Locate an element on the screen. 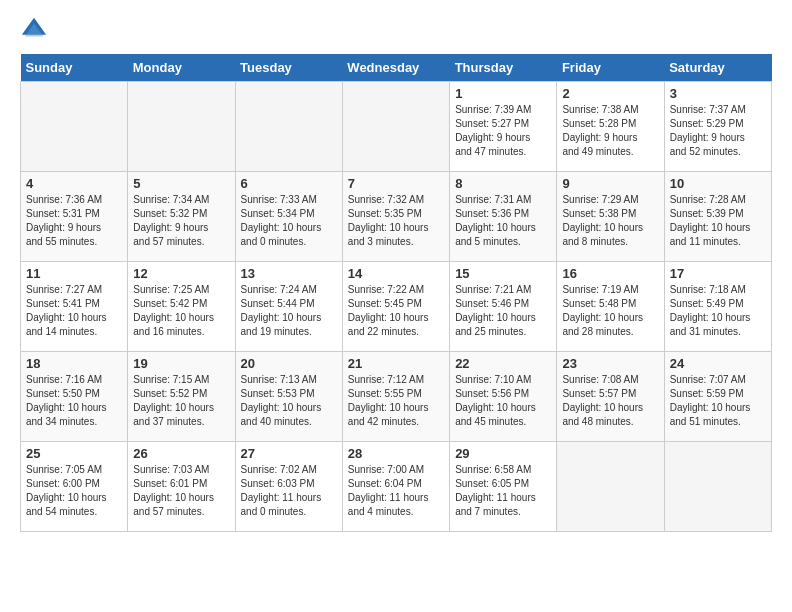 The height and width of the screenshot is (612, 792). day-cell: 10Sunrise: 7:28 AM Sunset: 5:39 PM Dayli… is located at coordinates (718, 217).